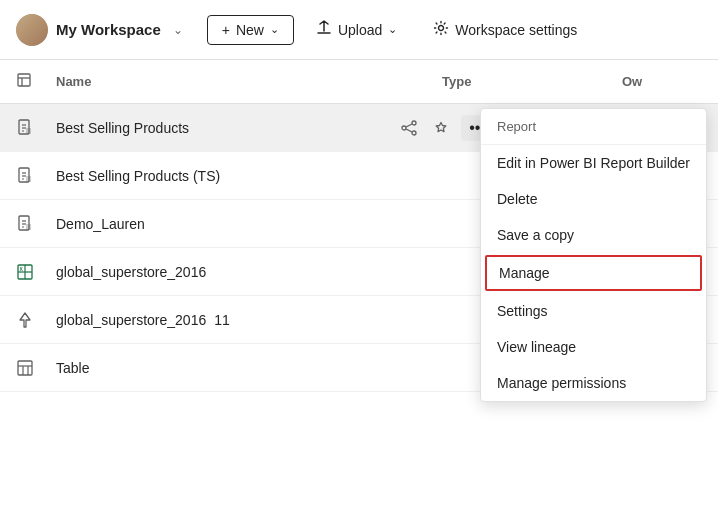 The width and height of the screenshot is (718, 507). Describe the element at coordinates (324, 30) in the screenshot. I see `upload-icon` at that location.